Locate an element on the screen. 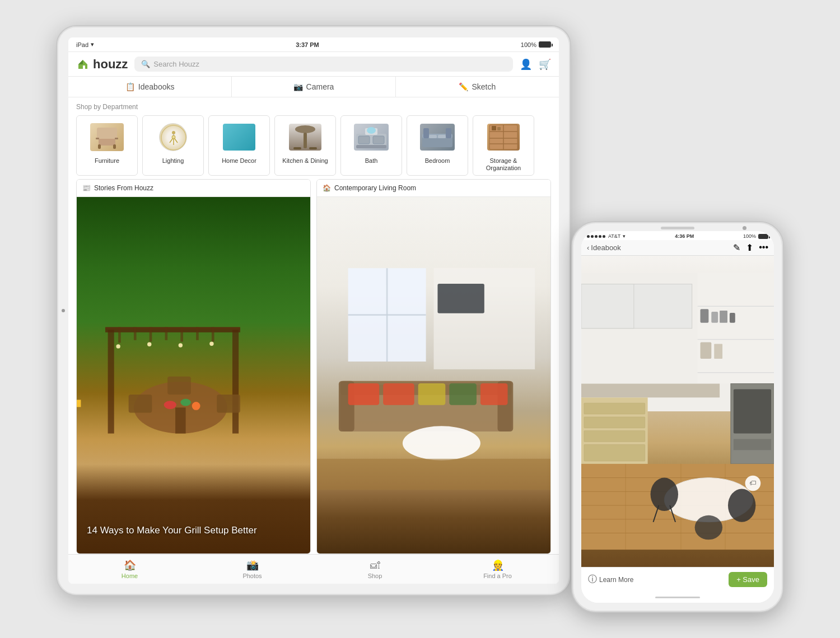 Image resolution: width=840 pixels, height=638 pixels. iphone-front-camera is located at coordinates (745, 228).